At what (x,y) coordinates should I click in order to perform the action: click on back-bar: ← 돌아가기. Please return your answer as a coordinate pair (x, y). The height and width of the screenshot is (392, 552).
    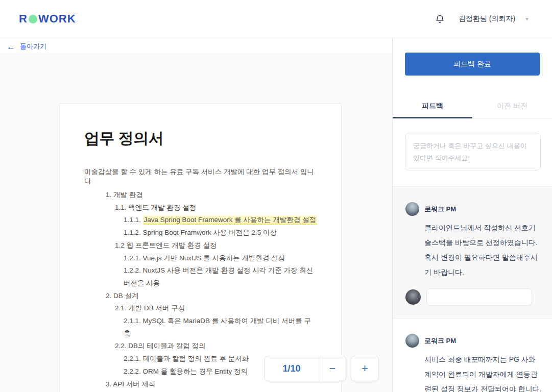
    Looking at the image, I should click on (196, 47).